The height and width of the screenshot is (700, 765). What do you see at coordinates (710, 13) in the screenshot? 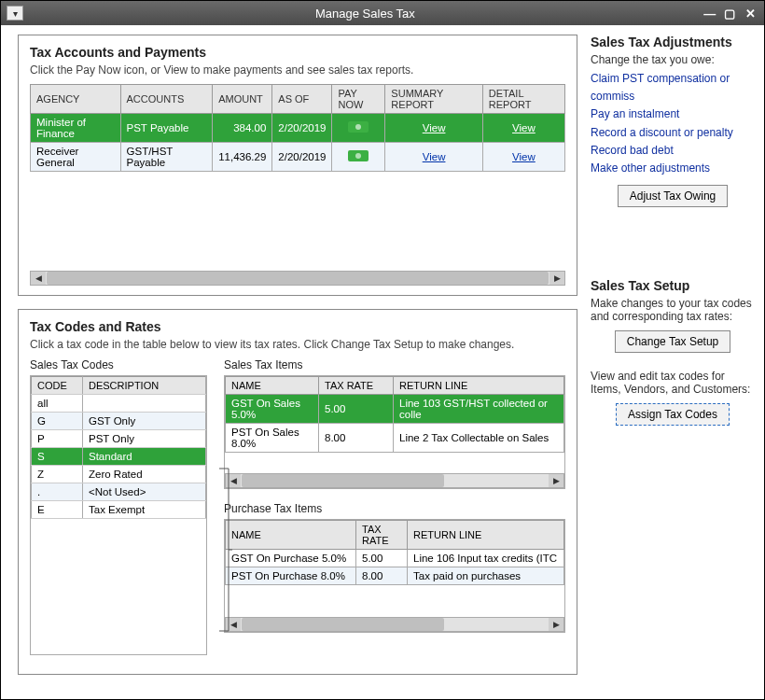
I see `minimize-icon: —` at bounding box center [710, 13].